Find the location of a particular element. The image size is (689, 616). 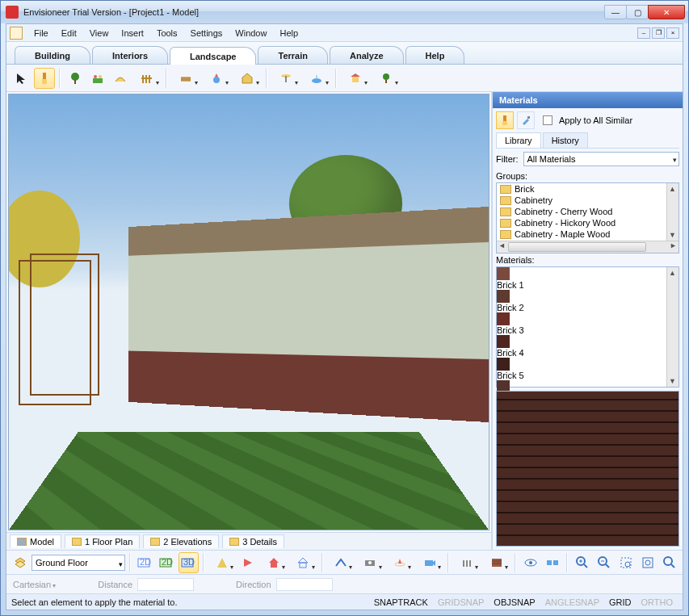

floor-select: Ground Floor is located at coordinates (78, 563).